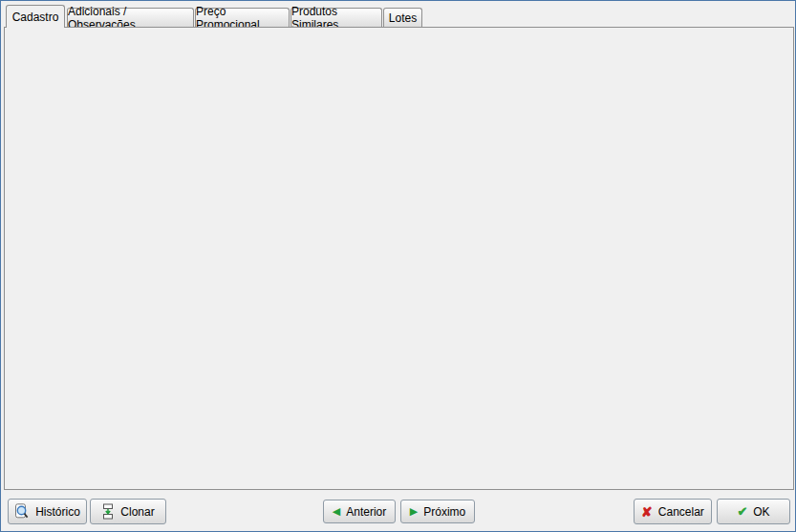  I want to click on tab-preco-promocional: Preço Promocional, so click(243, 17).